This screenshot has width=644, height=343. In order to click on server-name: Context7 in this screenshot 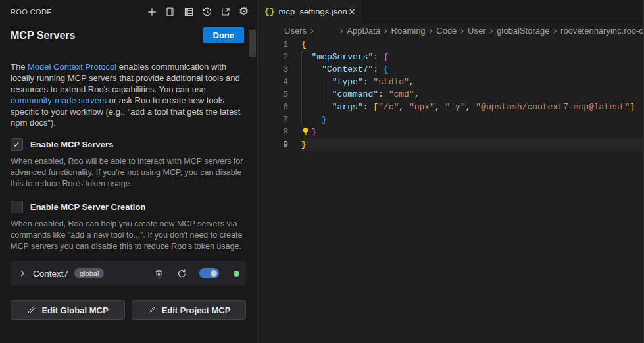, I will do `click(51, 274)`.